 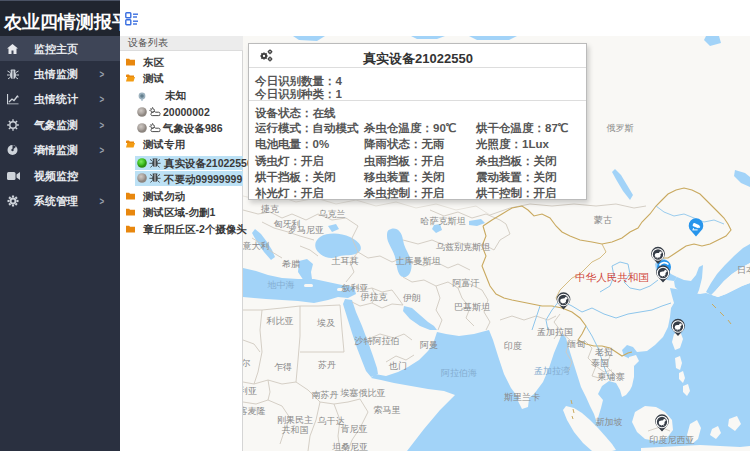 What do you see at coordinates (418, 261) in the screenshot?
I see `svg-text: 土库曼斯坦` at bounding box center [418, 261].